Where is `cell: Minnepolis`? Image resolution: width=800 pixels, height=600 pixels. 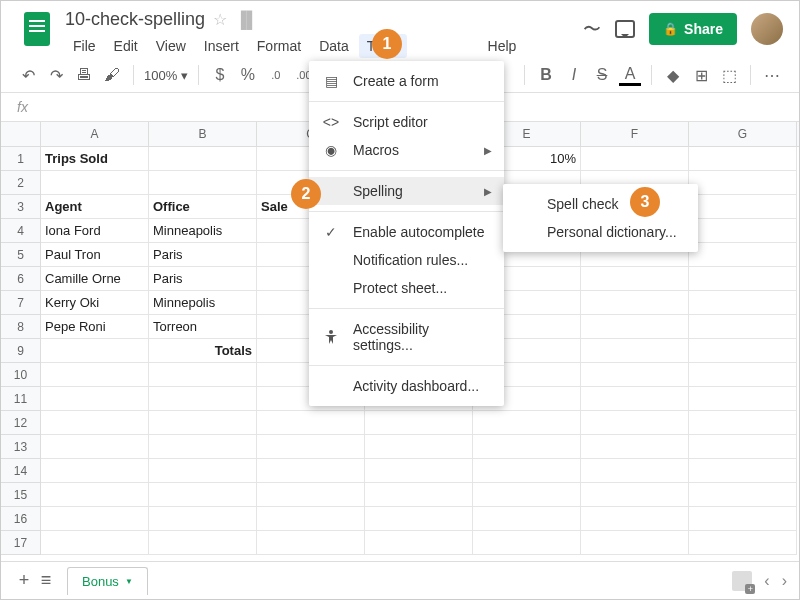 cell: Minnepolis is located at coordinates (203, 303).